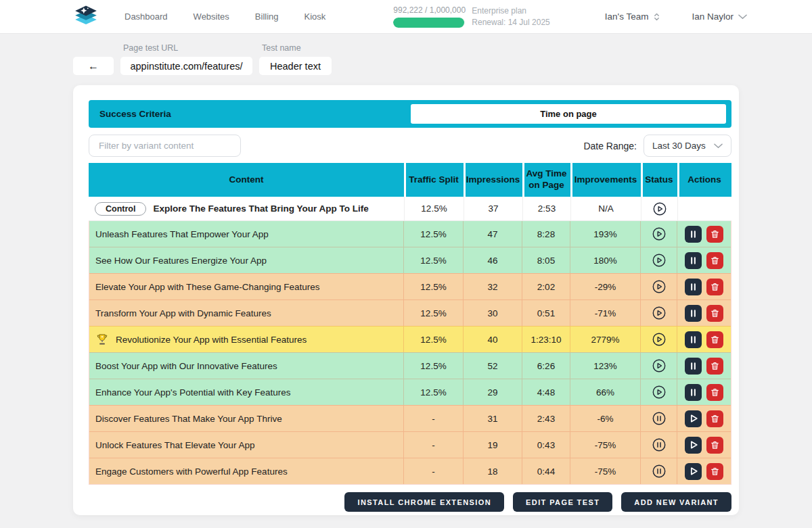  I want to click on url-label: Page test URL, so click(187, 48).